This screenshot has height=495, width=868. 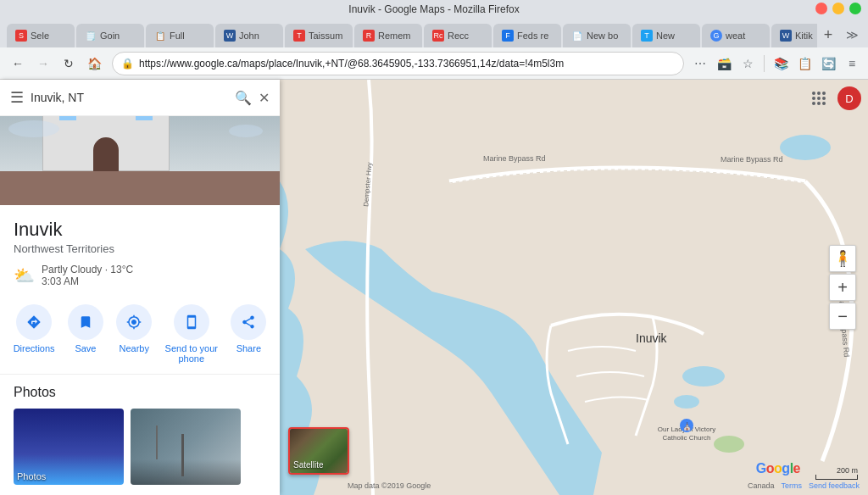 I want to click on save-icon, so click(x=86, y=322).